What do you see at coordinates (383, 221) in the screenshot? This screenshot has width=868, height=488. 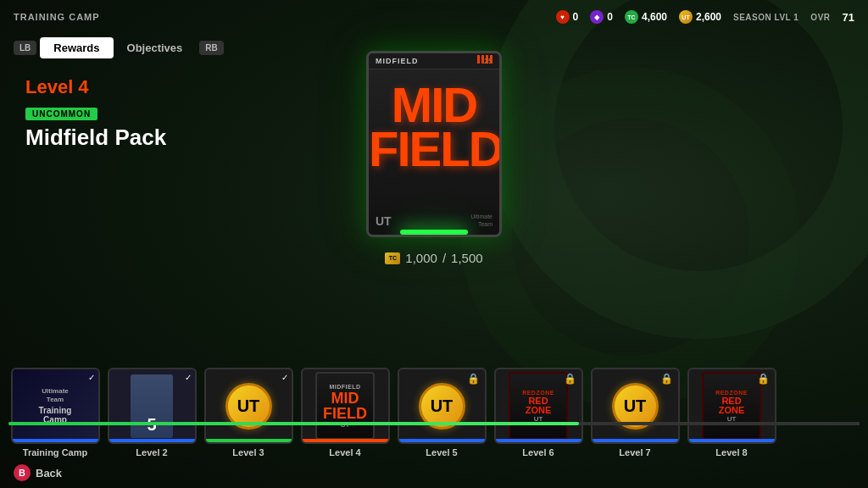 I see `pack-ut-label: UT` at bounding box center [383, 221].